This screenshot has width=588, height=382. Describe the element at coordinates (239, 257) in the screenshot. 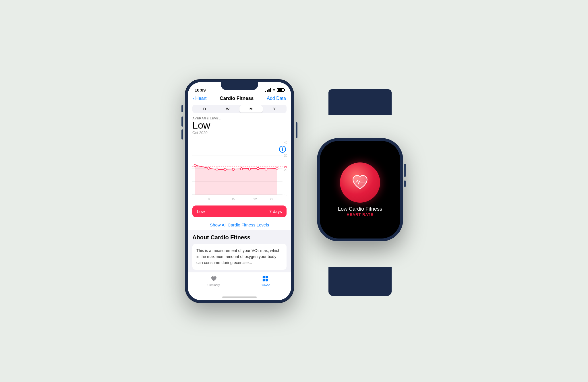

I see `about-text: This is a measurement of your VO₂ max, w…` at that location.